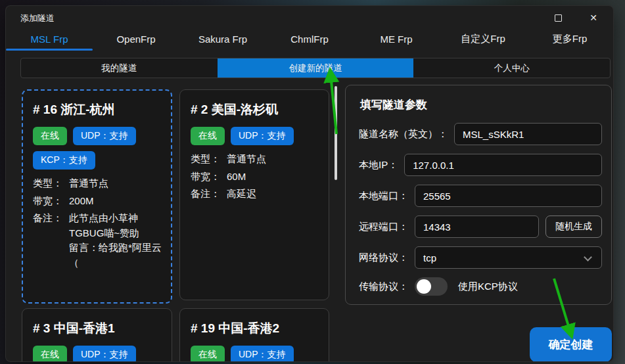  What do you see at coordinates (315, 68) in the screenshot?
I see `section-nav-tabs: 我的隧道创建新的隧道个人中心` at bounding box center [315, 68].